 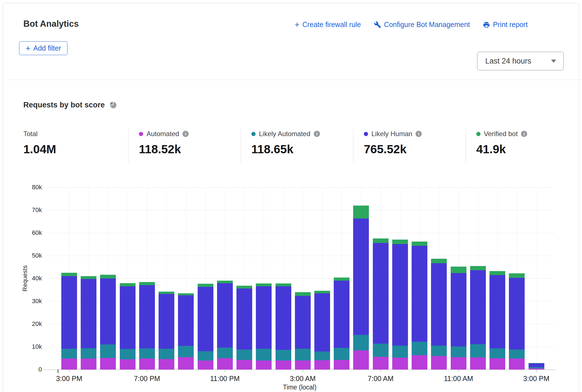 I want to click on bar-11-200am, so click(x=283, y=326).